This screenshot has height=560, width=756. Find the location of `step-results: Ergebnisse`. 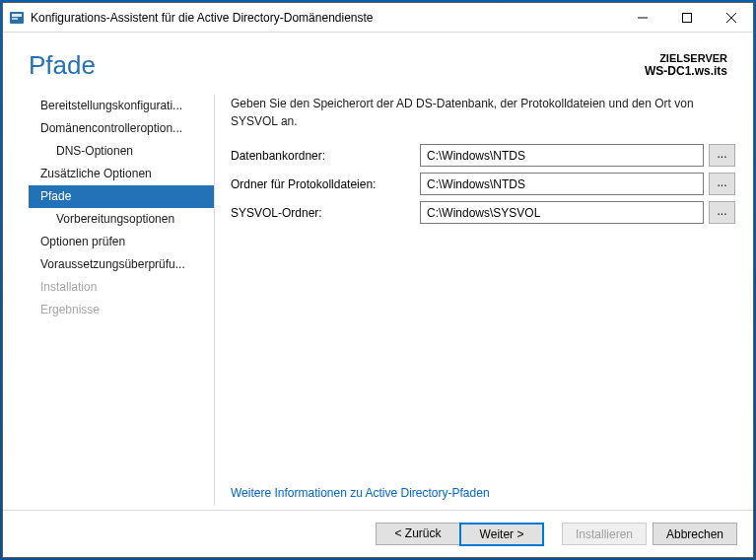

step-results: Ergebnisse is located at coordinates (121, 310).